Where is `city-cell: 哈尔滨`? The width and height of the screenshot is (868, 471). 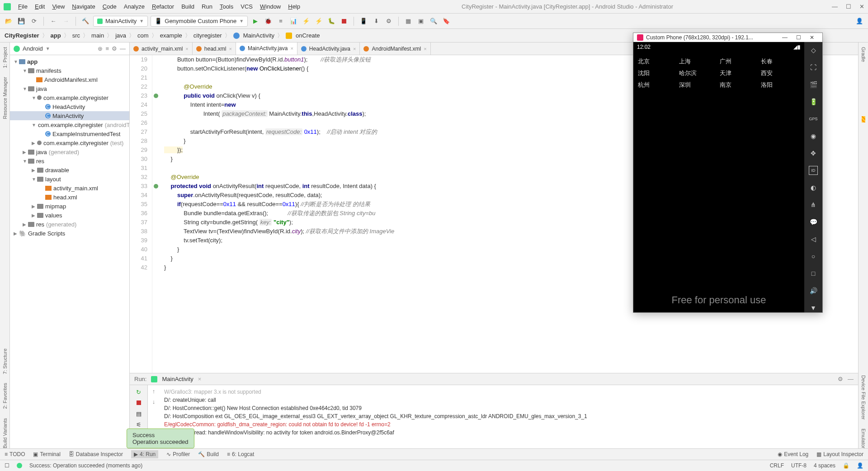
city-cell: 哈尔滨 is located at coordinates (699, 73).